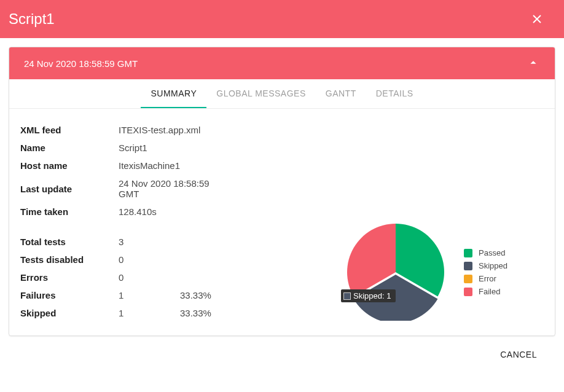  I want to click on legend-item: Skipped, so click(485, 265).